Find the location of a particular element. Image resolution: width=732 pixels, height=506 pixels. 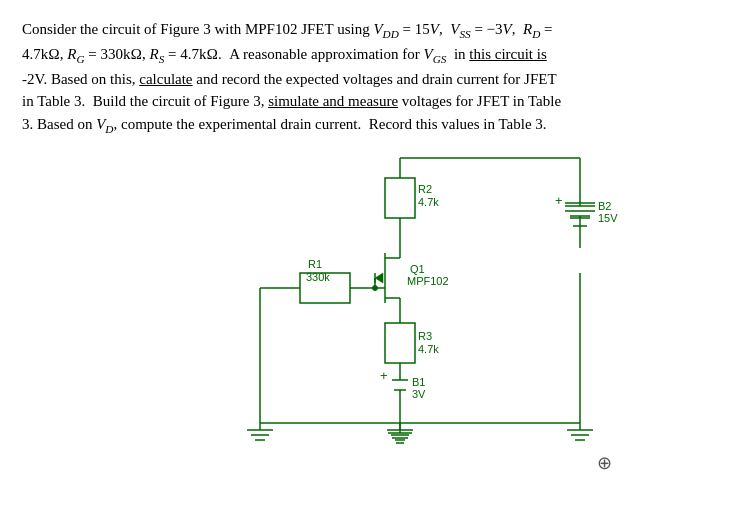

ground-symbol-extra: ⊕ is located at coordinates (604, 463).